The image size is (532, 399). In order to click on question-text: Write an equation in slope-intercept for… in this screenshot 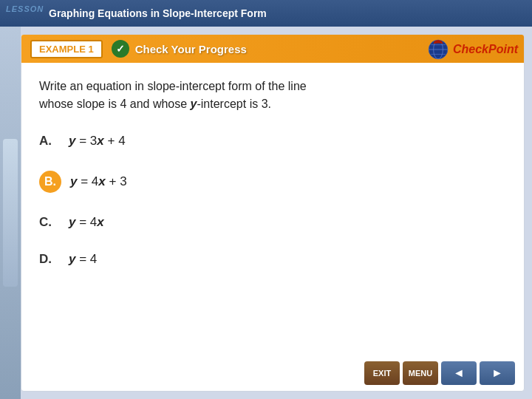, I will do `click(273, 95)`.